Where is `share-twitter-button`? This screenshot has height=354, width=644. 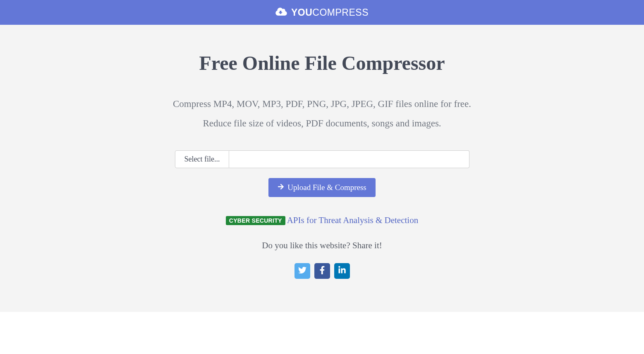 share-twitter-button is located at coordinates (302, 271).